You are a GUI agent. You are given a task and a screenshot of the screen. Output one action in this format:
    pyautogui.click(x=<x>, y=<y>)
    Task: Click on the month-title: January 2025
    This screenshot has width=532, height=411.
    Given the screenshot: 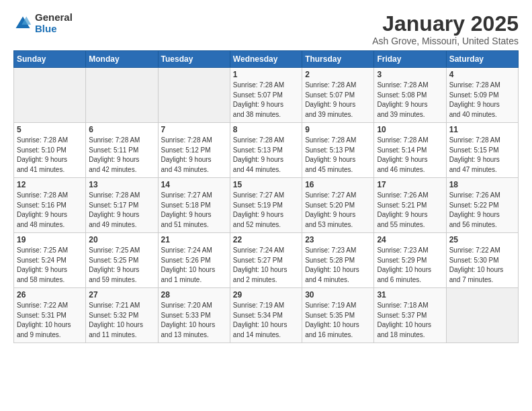 What is the action you would take?
    pyautogui.click(x=445, y=24)
    